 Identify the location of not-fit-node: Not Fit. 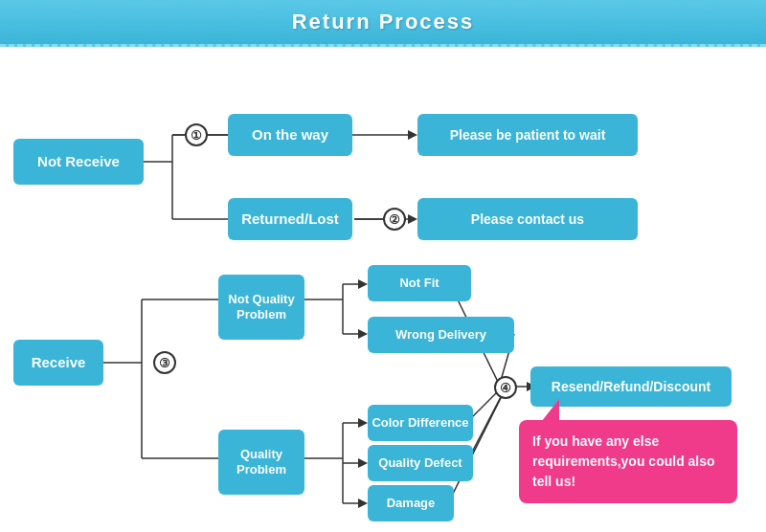
(419, 283).